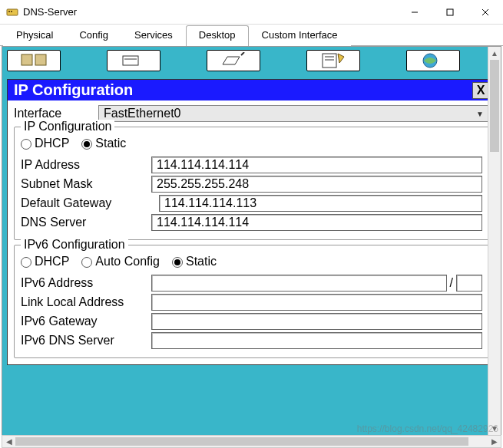  Describe the element at coordinates (86, 302) in the screenshot. I see `link-local-label: Link Local Address` at that location.